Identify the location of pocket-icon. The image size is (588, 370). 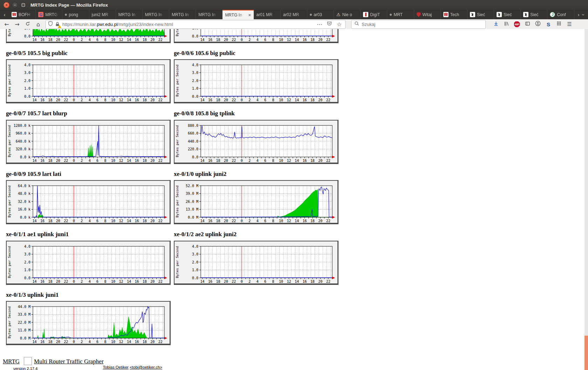
(329, 24).